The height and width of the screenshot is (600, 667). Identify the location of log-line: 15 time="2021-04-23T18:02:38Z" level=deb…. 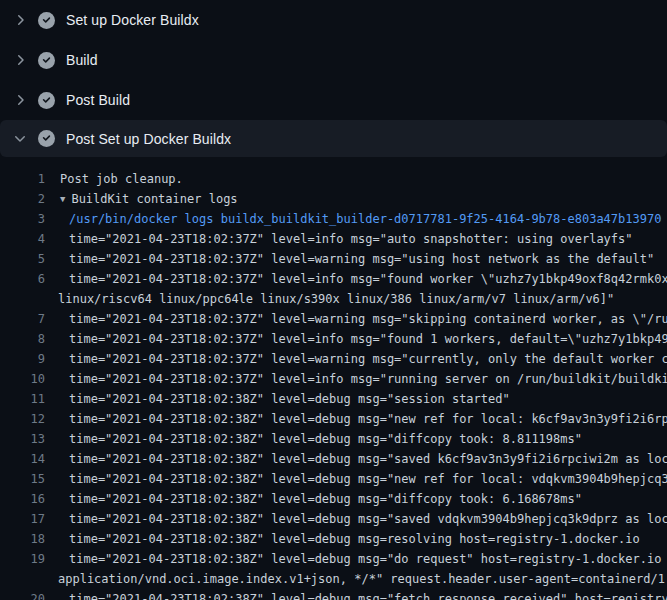
(334, 479).